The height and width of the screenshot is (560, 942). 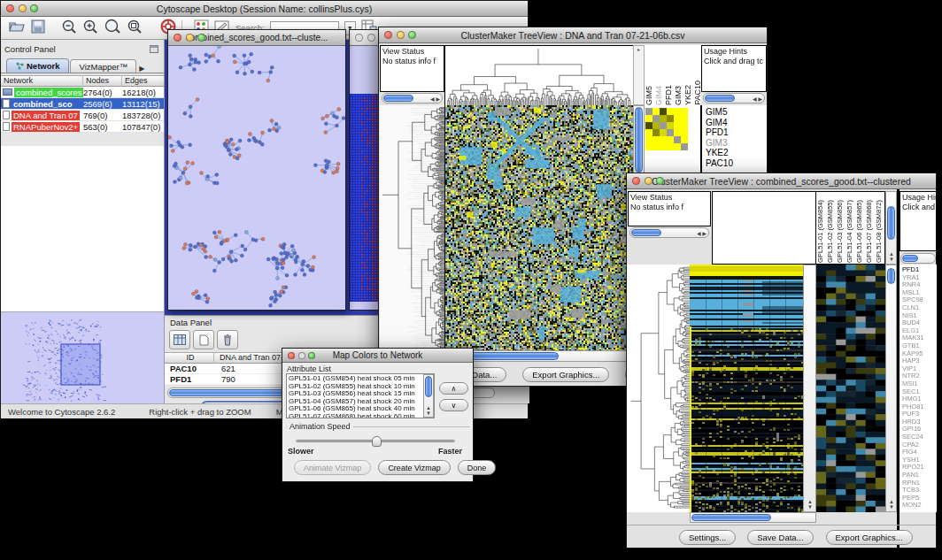 What do you see at coordinates (737, 164) in the screenshot?
I see `gene-label: PAC10` at bounding box center [737, 164].